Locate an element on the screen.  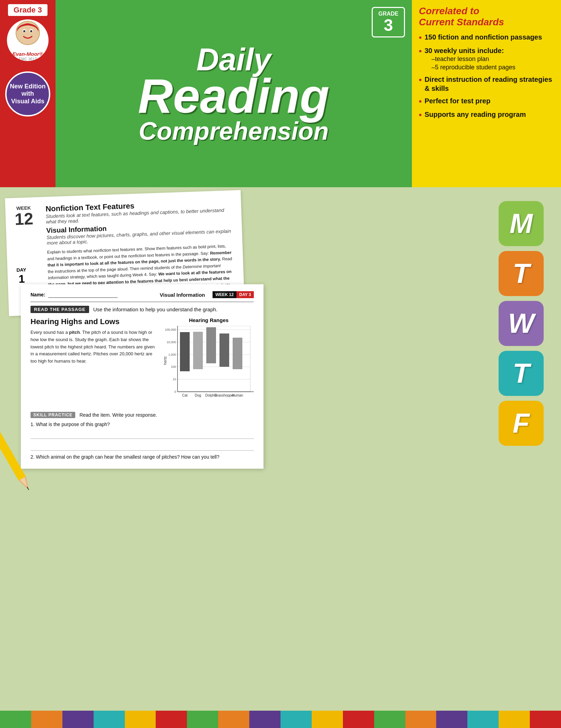
bar-dolphin is located at coordinates (211, 345).